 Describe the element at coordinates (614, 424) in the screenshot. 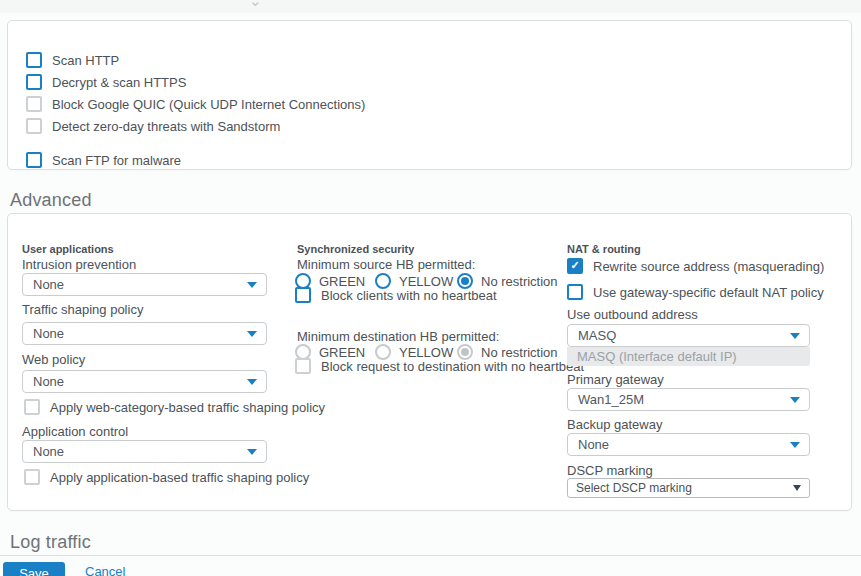

I see `backup-gateway-label: Backup gateway` at that location.